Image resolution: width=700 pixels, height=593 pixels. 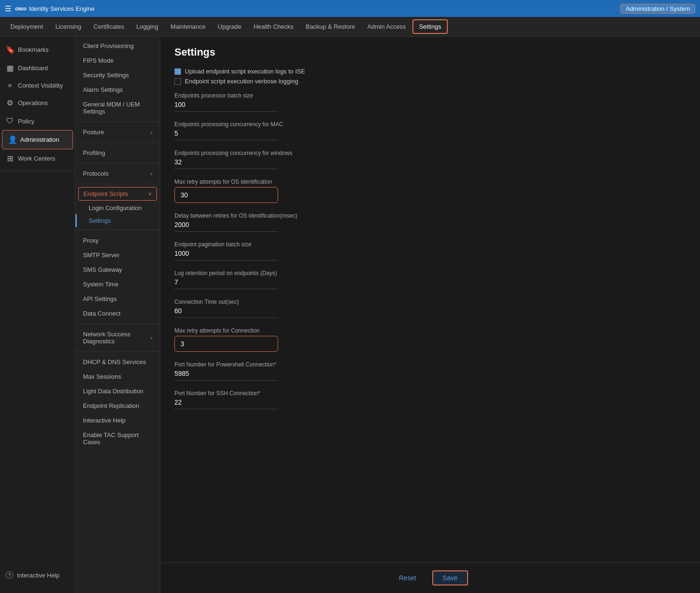 What do you see at coordinates (430, 371) in the screenshot?
I see `setting-port-powershell: Port Number for Powershell Connection* 5…` at bounding box center [430, 371].